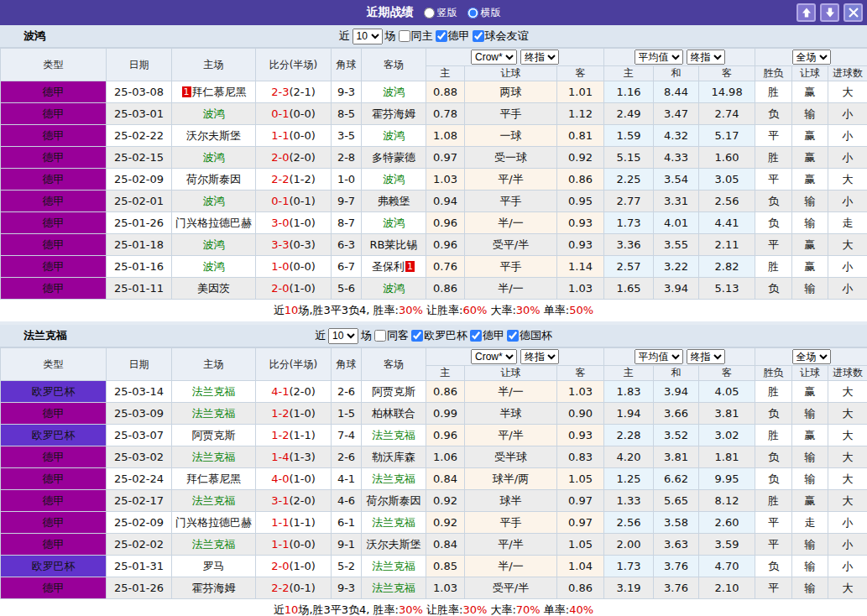 This screenshot has width=867, height=616. I want to click on crow-home-odds: 0.78, so click(446, 114).